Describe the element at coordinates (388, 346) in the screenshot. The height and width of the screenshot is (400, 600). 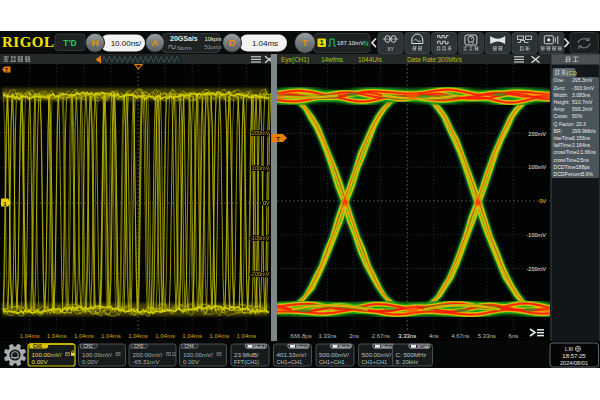
I see `svg-text: Math4` at that location.